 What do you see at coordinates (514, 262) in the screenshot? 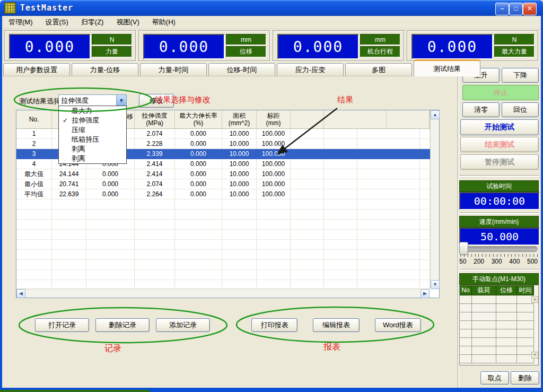
I see `tick-label: 400` at bounding box center [514, 262].